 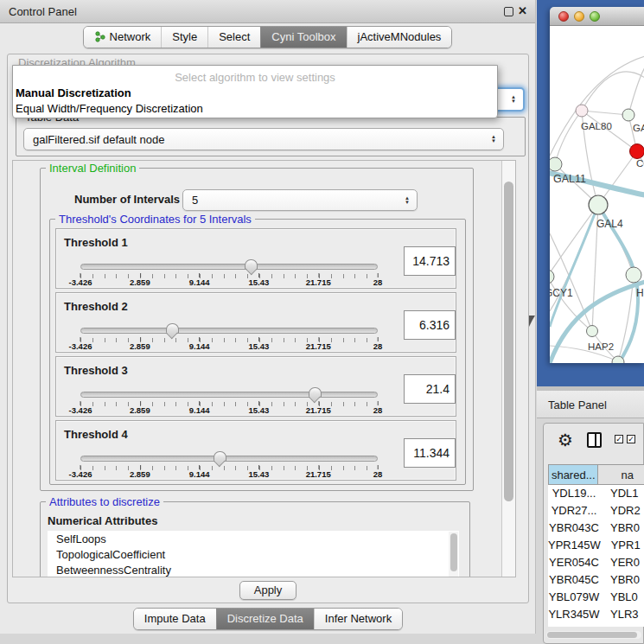 I want to click on node-gal4, so click(x=598, y=205).